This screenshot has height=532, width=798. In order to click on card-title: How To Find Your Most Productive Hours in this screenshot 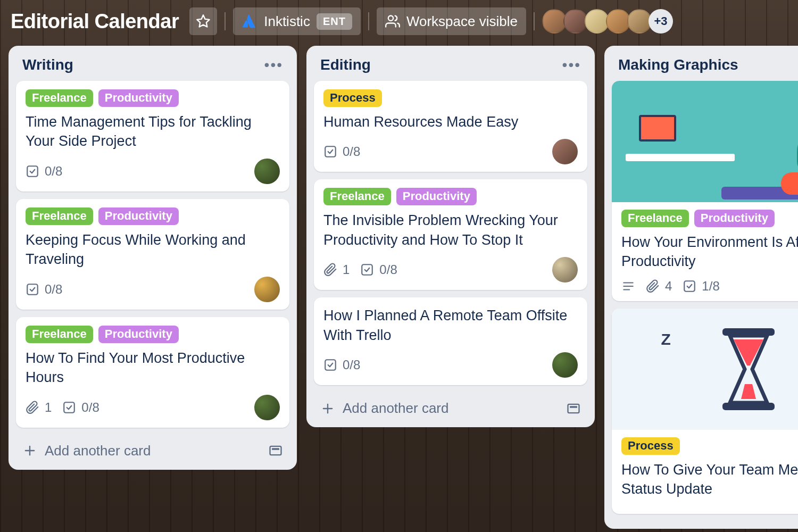, I will do `click(153, 368)`.